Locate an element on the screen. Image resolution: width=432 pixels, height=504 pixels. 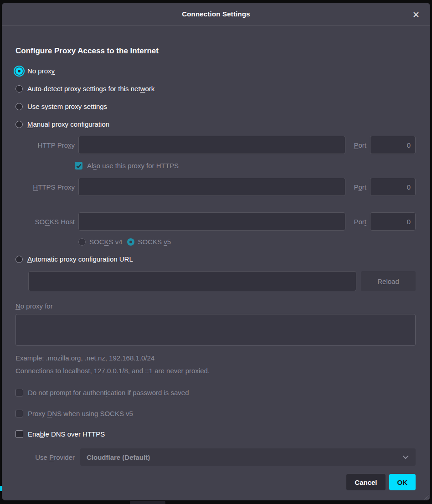
socks-version-row: SOCKS v4 SOCKS v5 is located at coordinates (247, 242).